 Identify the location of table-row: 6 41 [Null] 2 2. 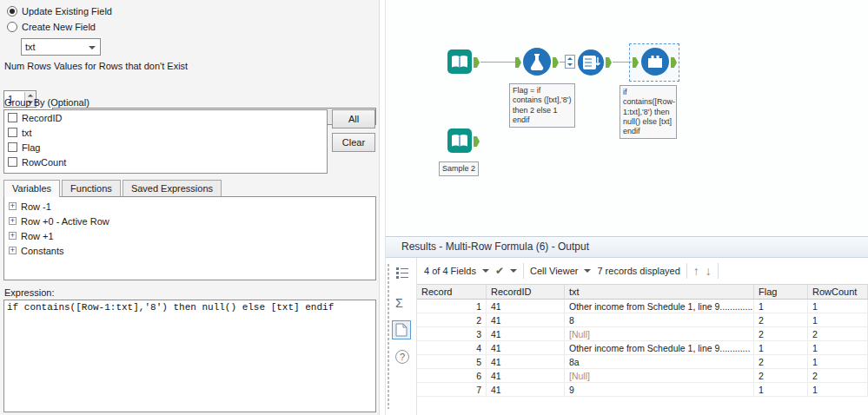
(643, 376).